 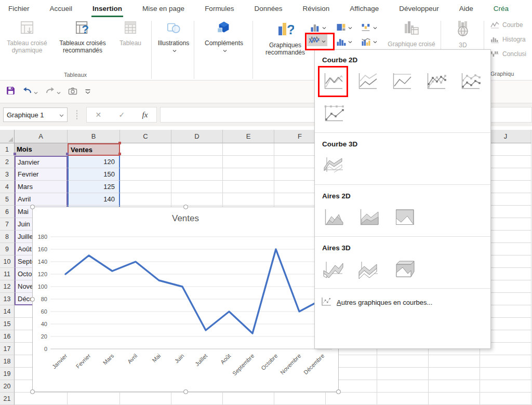 I want to click on row-header-10: 10, so click(x=7, y=262).